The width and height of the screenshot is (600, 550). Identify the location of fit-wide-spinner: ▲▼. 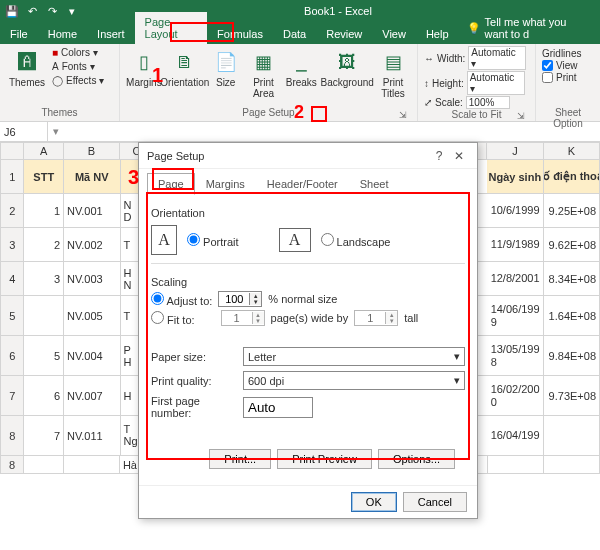
(243, 318).